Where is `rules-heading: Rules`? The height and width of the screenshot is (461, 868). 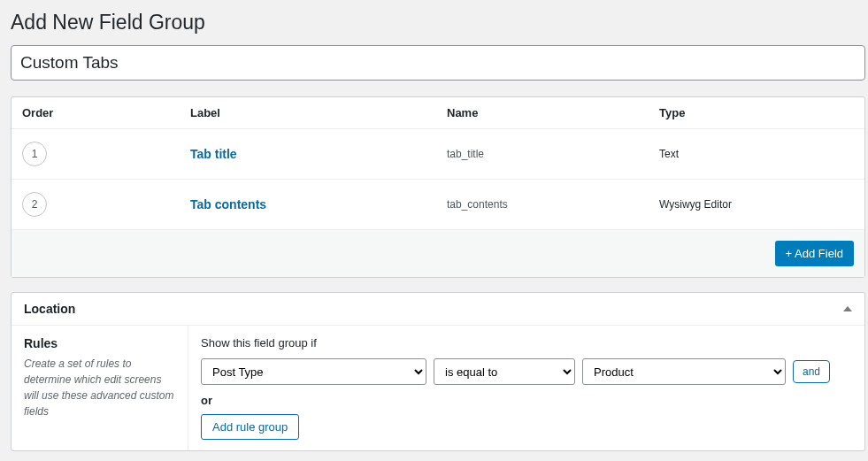
rules-heading: Rules is located at coordinates (99, 343).